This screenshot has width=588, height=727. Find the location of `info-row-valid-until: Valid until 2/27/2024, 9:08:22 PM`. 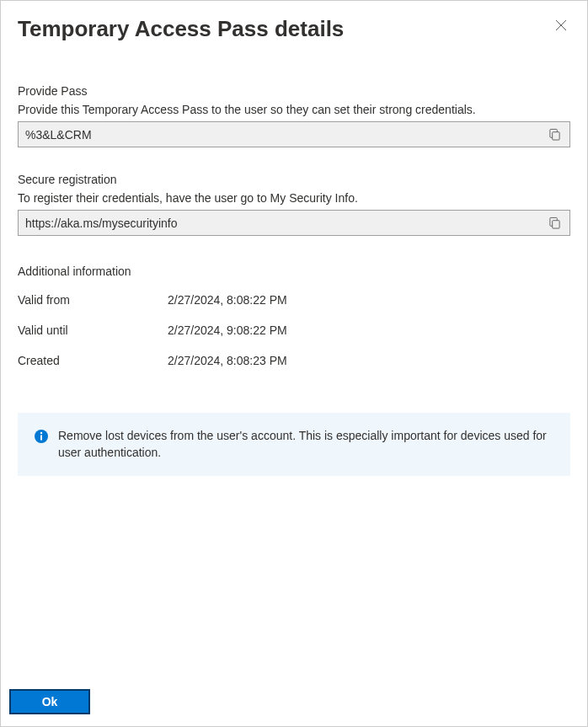

info-row-valid-until: Valid until 2/27/2024, 9:08:22 PM is located at coordinates (294, 330).